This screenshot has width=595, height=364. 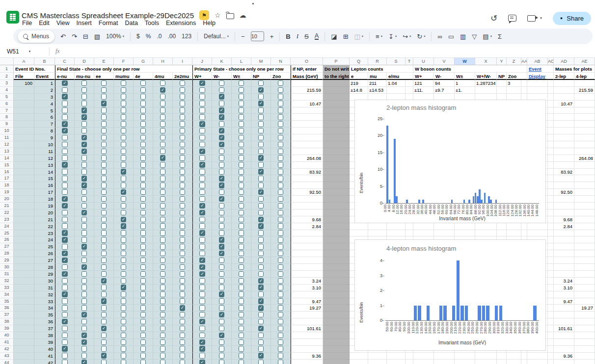 I want to click on row-header-2: 2, so click(x=7, y=77).